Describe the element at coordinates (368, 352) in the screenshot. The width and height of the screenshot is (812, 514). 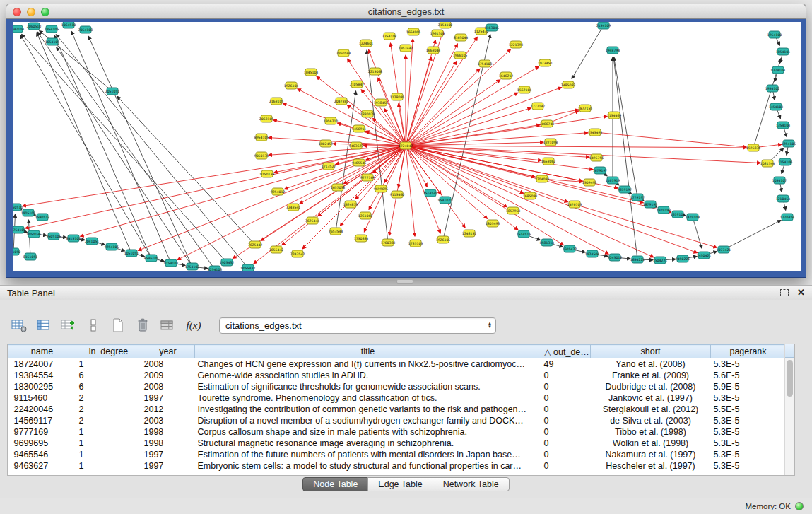
I see `column-header-title: title` at that location.